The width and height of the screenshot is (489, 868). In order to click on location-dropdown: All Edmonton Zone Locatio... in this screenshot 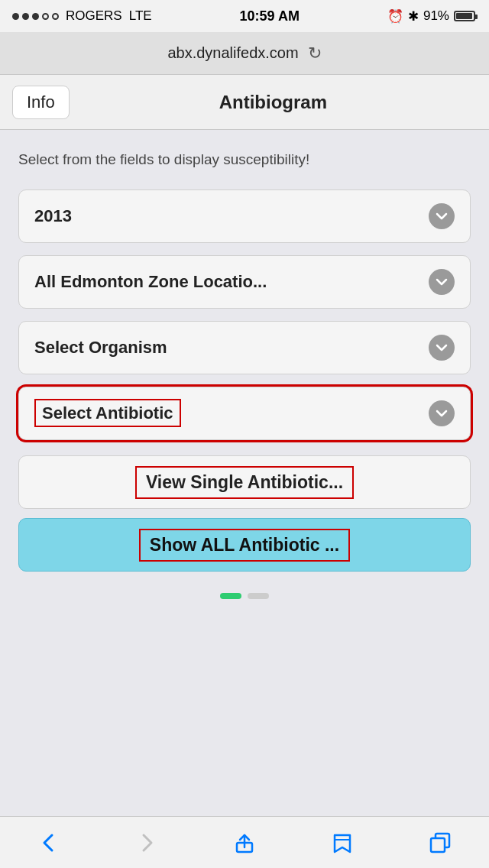, I will do `click(244, 282)`.